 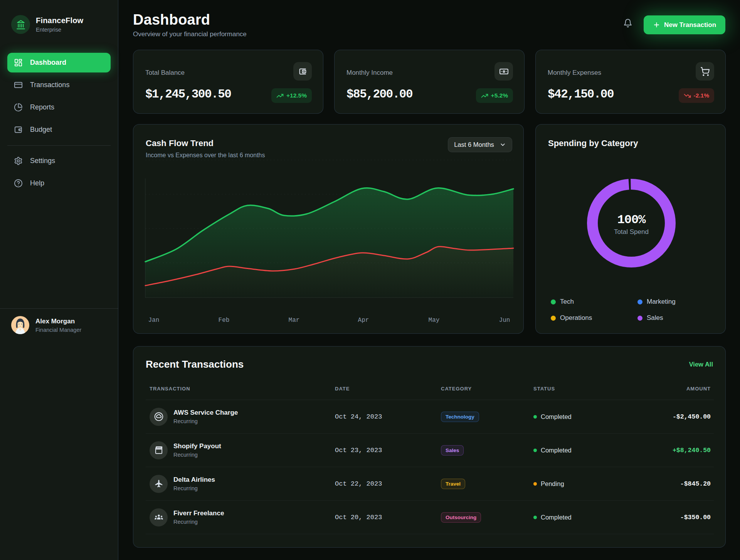 I want to click on svg-text: Apr, so click(x=364, y=320).